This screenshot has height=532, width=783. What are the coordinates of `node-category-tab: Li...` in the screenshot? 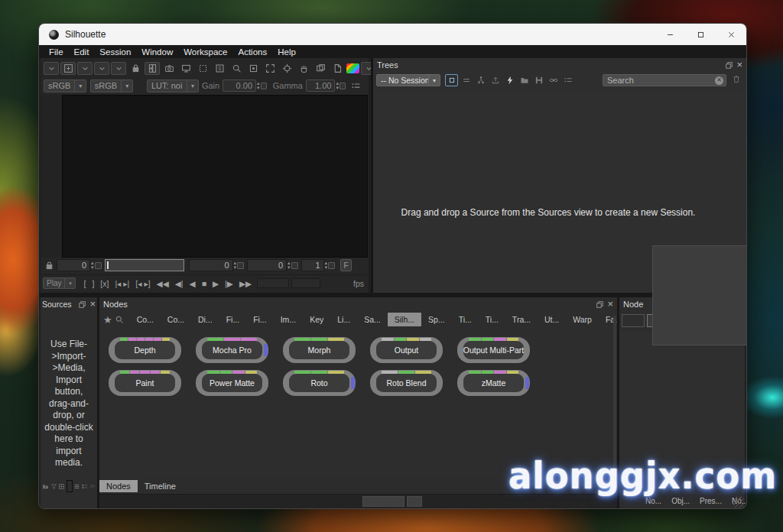 It's located at (344, 320).